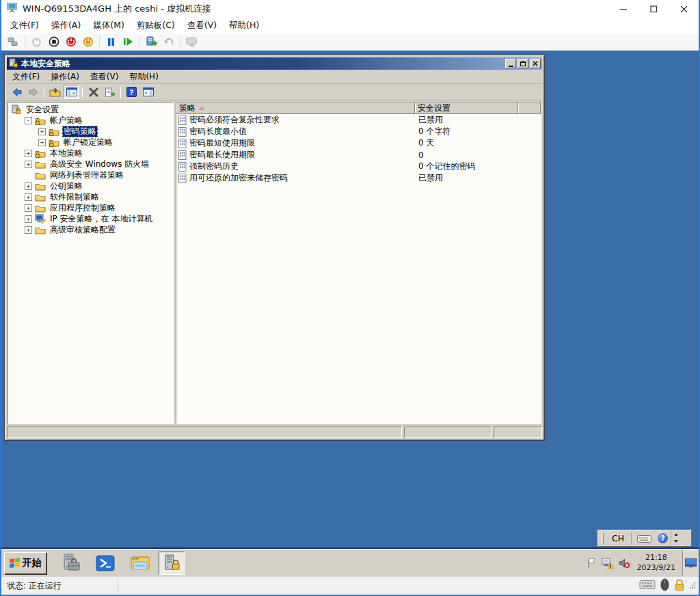 The width and height of the screenshot is (700, 596). I want to click on tree-item: + 本地策略, so click(90, 153).